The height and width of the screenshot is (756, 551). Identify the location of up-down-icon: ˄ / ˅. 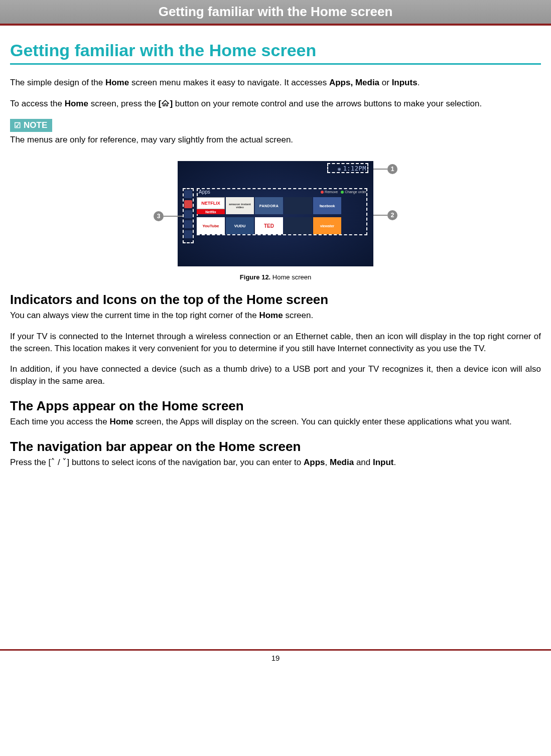
(59, 463).